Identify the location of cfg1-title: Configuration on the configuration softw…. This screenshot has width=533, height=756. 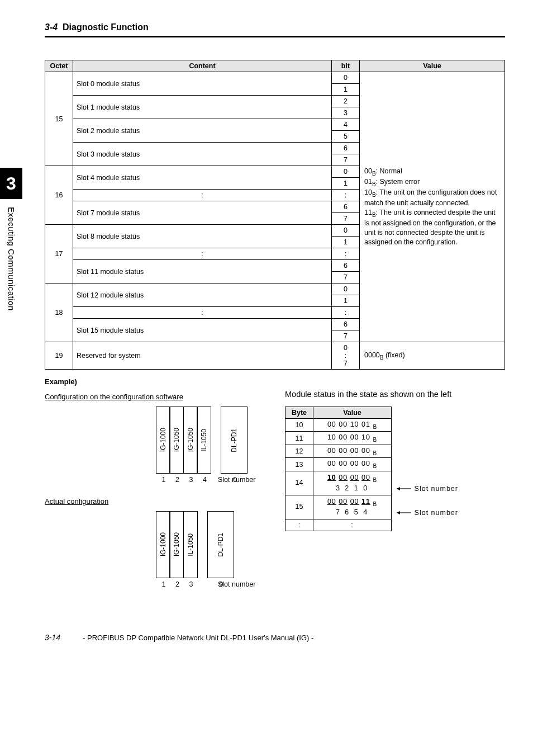
(114, 397).